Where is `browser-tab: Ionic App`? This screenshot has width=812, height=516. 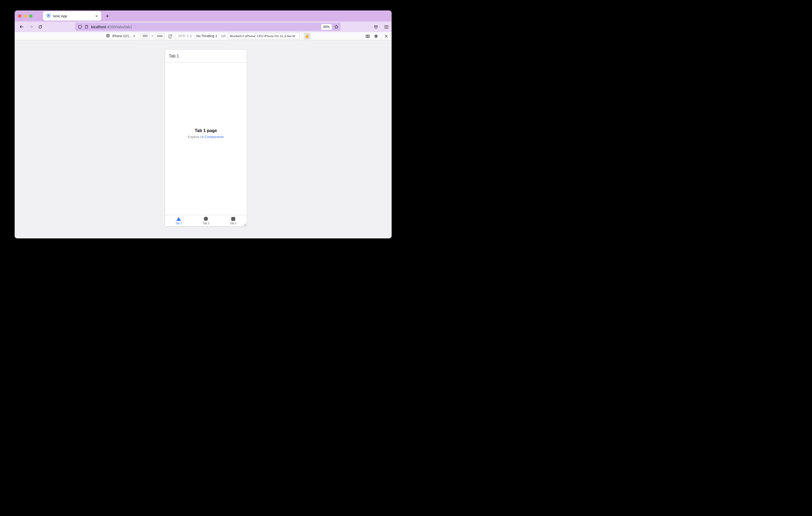 browser-tab: Ionic App is located at coordinates (72, 16).